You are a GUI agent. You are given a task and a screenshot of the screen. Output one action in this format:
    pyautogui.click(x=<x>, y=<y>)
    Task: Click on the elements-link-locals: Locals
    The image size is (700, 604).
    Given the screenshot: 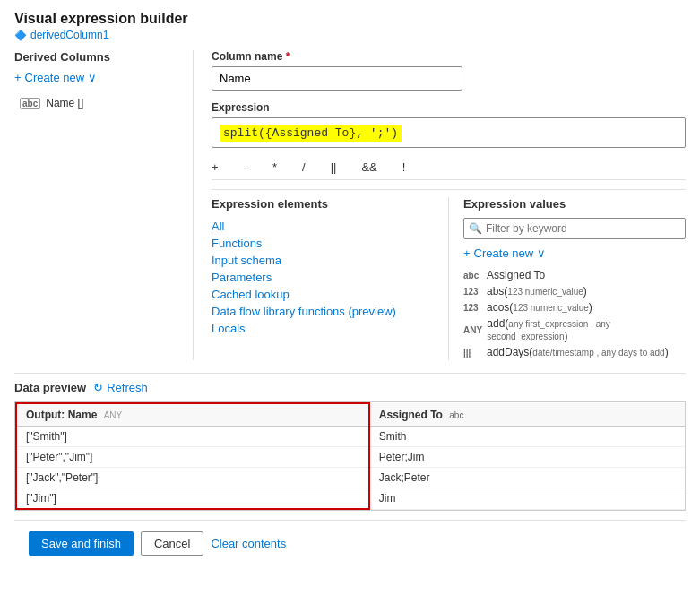 What is the action you would take?
    pyautogui.click(x=323, y=328)
    